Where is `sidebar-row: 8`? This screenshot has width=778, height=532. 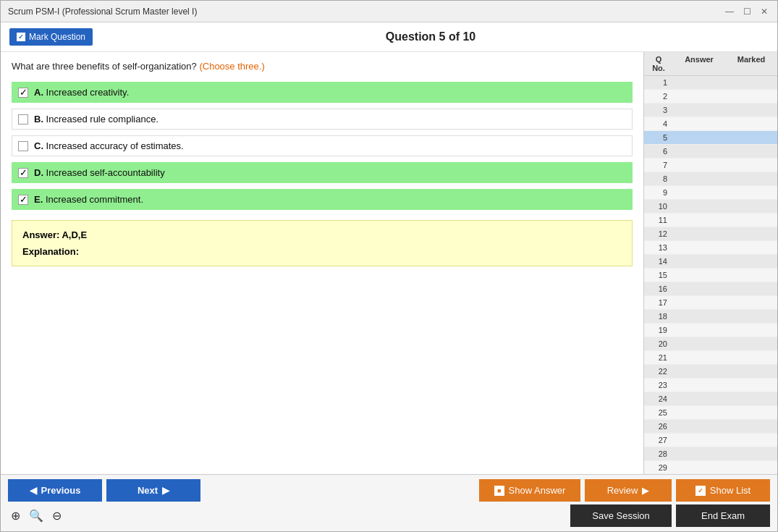
sidebar-row: 8 is located at coordinates (711, 180).